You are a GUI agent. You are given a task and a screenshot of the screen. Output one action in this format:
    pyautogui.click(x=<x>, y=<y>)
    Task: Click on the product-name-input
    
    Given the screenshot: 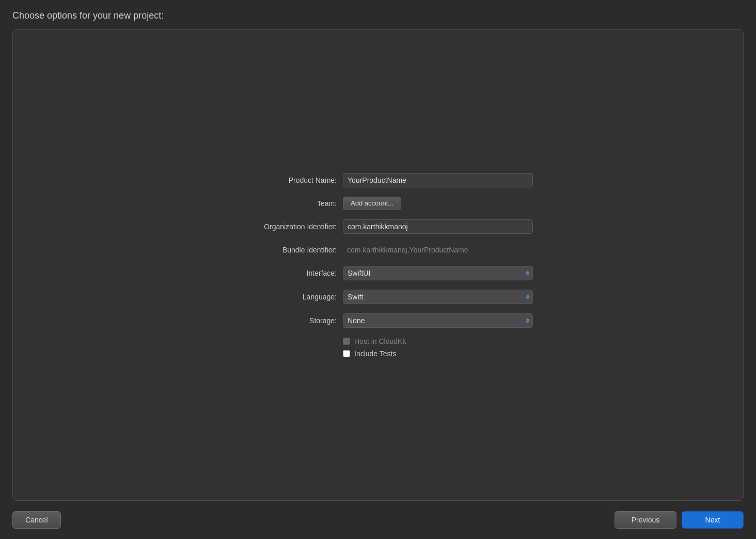 What is the action you would take?
    pyautogui.click(x=438, y=180)
    